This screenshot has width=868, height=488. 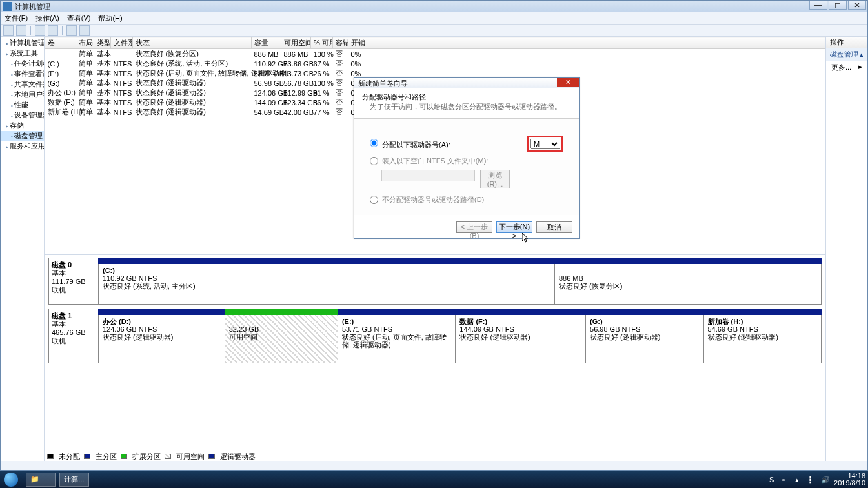 I want to click on part-size: 56.98 GB NTFS, so click(x=615, y=329).